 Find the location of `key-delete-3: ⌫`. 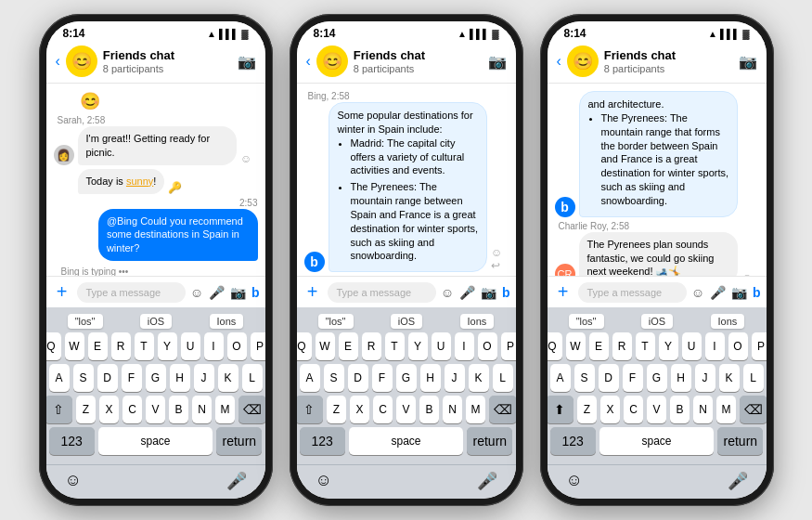

key-delete-3: ⌫ is located at coordinates (754, 410).